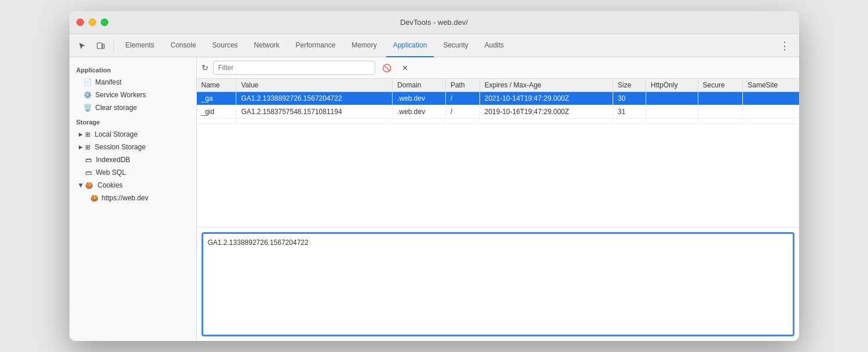 This screenshot has height=352, width=868. I want to click on col-httponly: HttpOnly, so click(672, 86).